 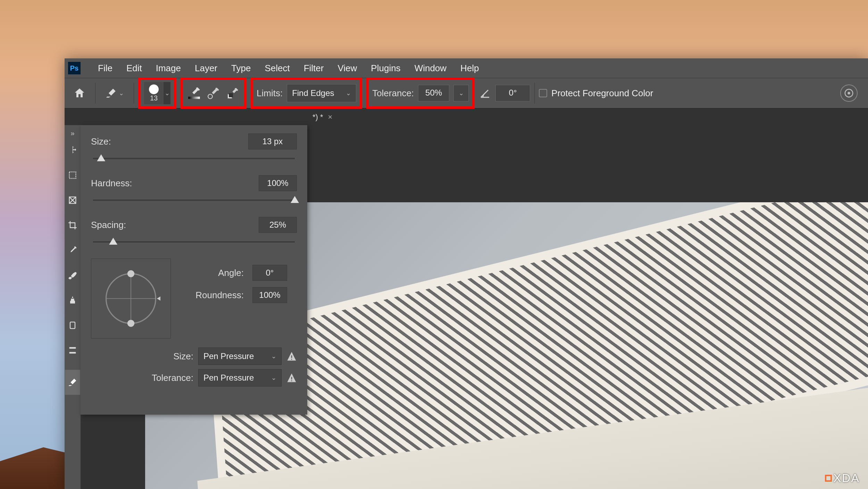 I want to click on menu-window: Window, so click(x=431, y=68).